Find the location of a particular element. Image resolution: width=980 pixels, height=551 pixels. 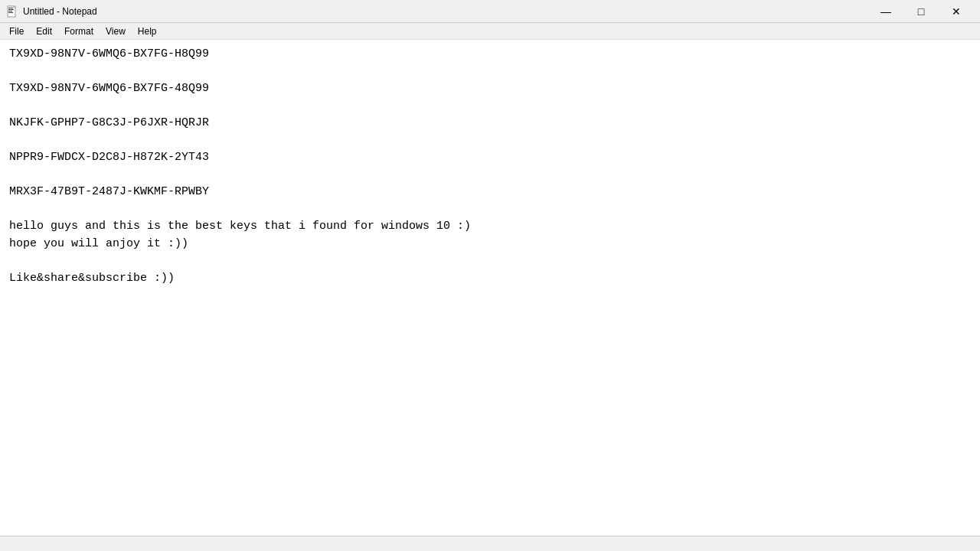

app-icon is located at coordinates (12, 11).